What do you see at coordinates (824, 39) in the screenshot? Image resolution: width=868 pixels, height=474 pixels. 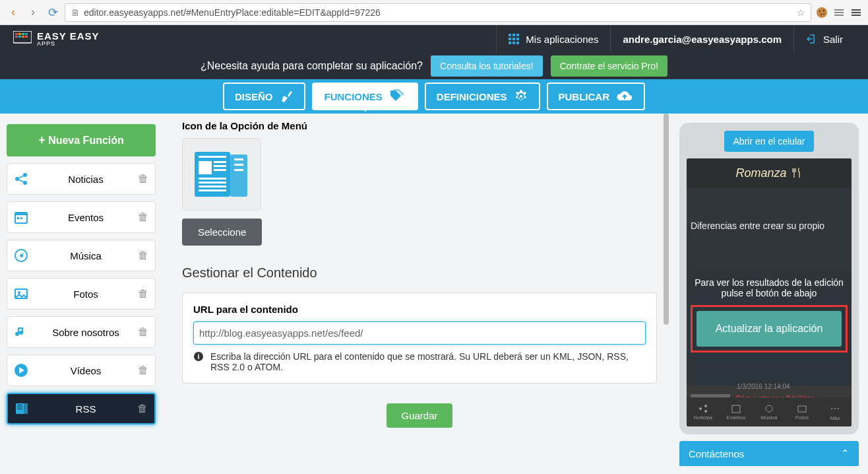 I see `logout-link: Salir` at bounding box center [824, 39].